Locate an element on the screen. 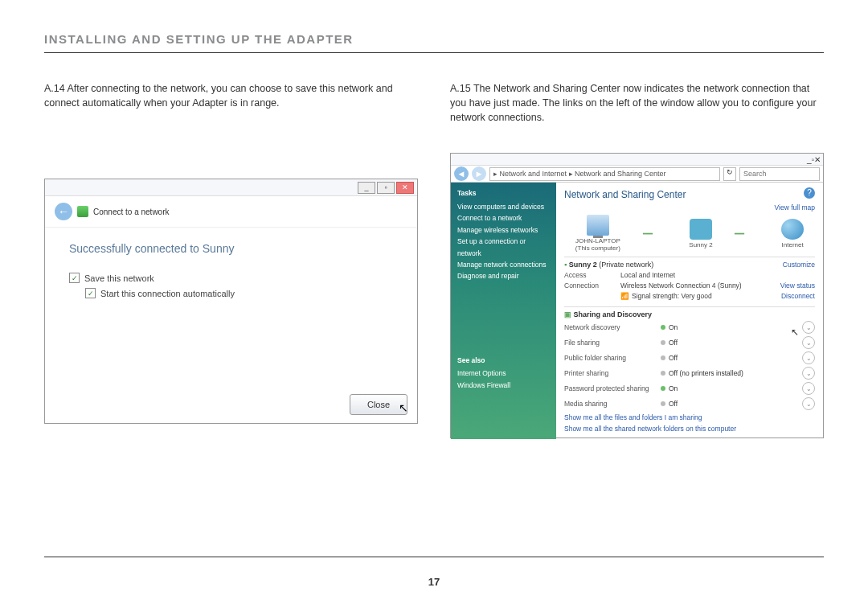 The height and width of the screenshot is (608, 868). sd-row: File sharingOff⌄ is located at coordinates (690, 343).